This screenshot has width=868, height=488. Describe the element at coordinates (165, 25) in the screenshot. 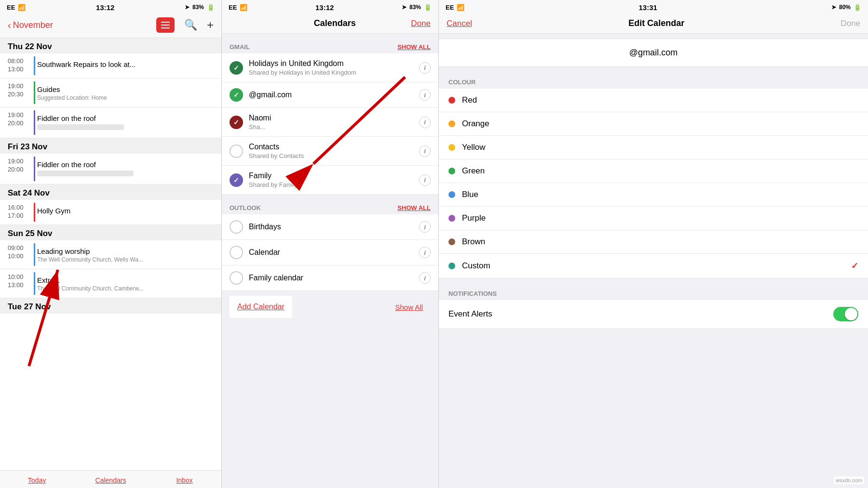

I see `list-lines-icon` at that location.